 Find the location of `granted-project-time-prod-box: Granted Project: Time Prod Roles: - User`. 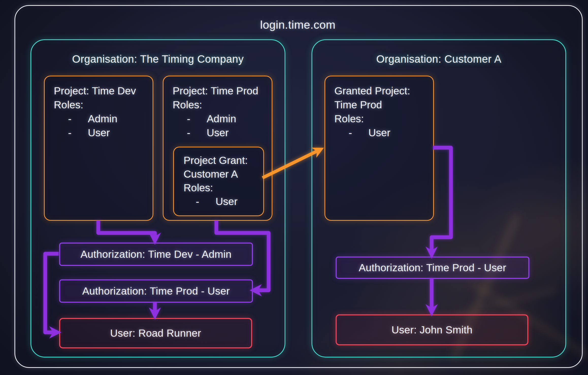

granted-project-time-prod-box: Granted Project: Time Prod Roles: - User is located at coordinates (379, 148).